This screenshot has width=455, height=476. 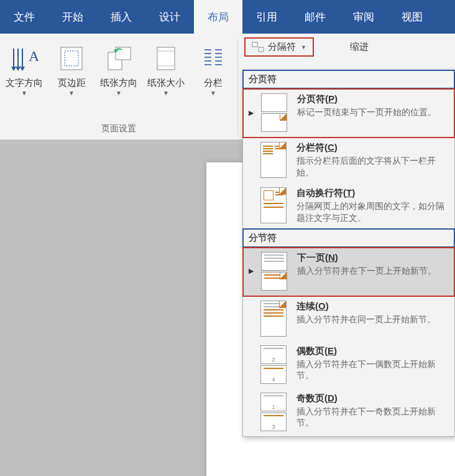 What do you see at coordinates (218, 17) in the screenshot?
I see `tab-layout: 布局` at bounding box center [218, 17].